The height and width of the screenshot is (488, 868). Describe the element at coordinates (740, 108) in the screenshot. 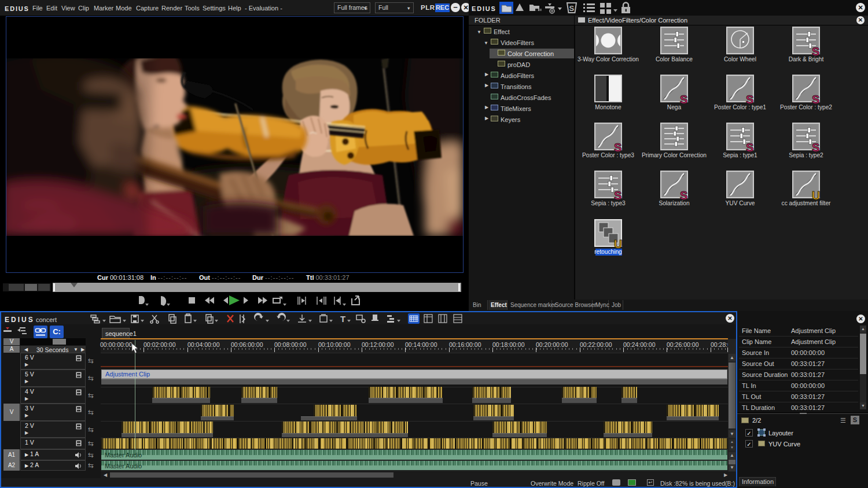

I see `svg-text: Poster Color : type1` at that location.